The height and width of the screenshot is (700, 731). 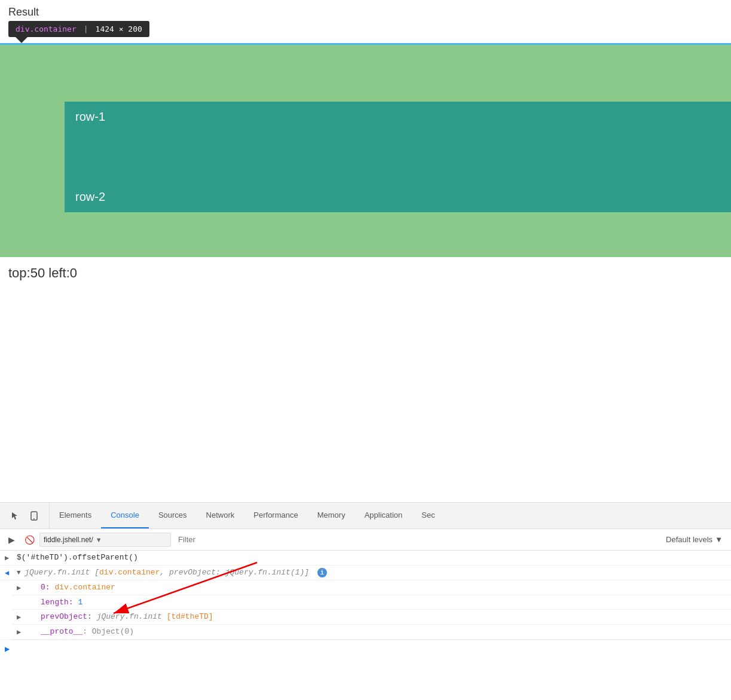 I want to click on tooltip-tag: div.container, so click(x=46, y=29).